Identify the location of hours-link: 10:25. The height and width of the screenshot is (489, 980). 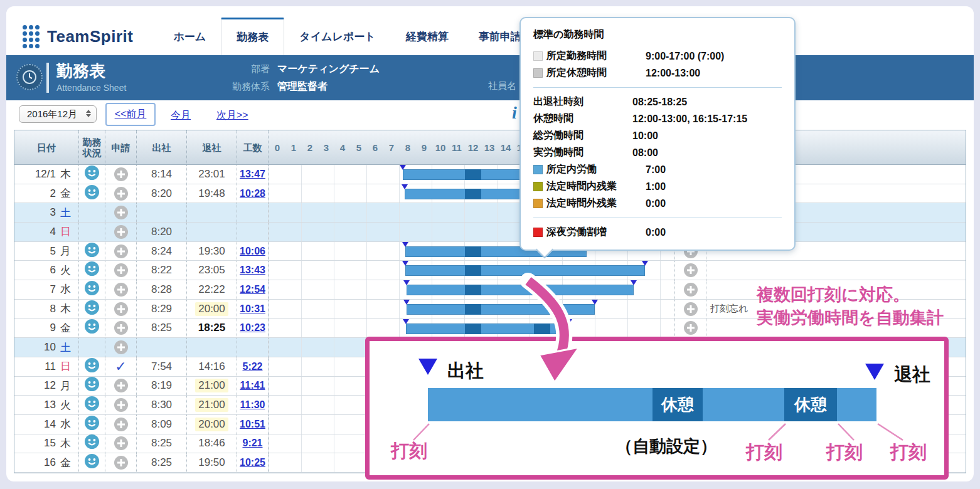
(252, 463).